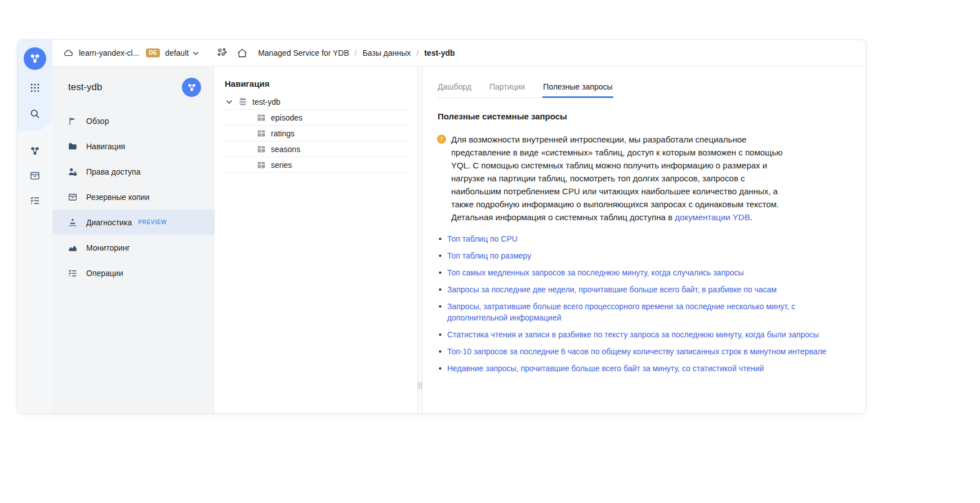 The height and width of the screenshot is (503, 980). Describe the element at coordinates (287, 118) in the screenshot. I see `tree-node-label: episodes` at that location.